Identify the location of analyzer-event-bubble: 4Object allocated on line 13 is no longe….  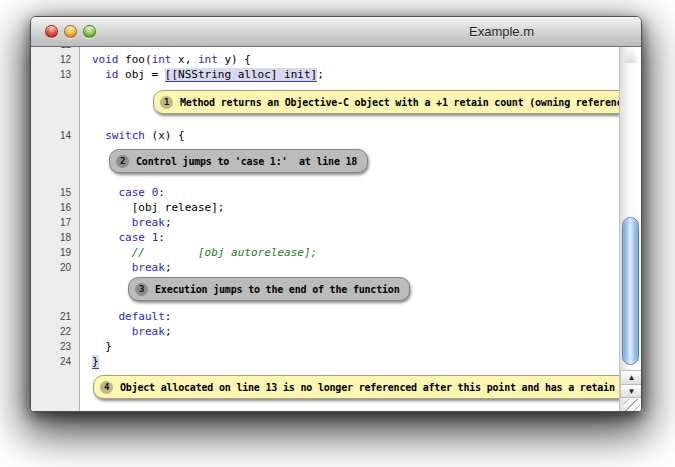
(367, 387).